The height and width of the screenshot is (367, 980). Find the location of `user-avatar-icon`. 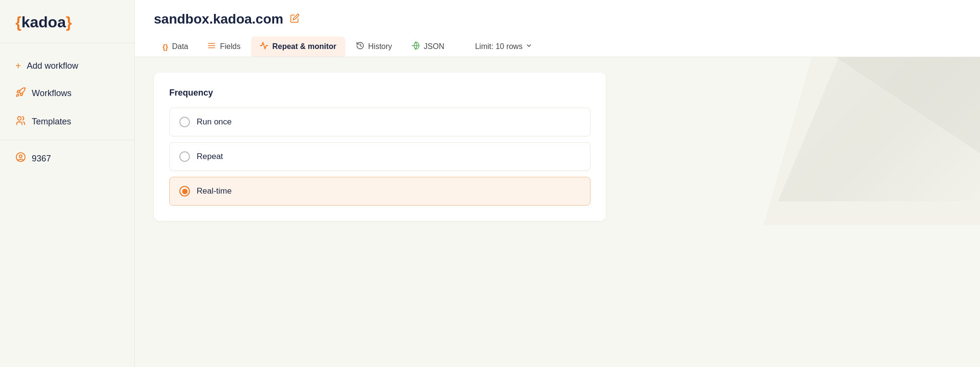

user-avatar-icon is located at coordinates (21, 159).